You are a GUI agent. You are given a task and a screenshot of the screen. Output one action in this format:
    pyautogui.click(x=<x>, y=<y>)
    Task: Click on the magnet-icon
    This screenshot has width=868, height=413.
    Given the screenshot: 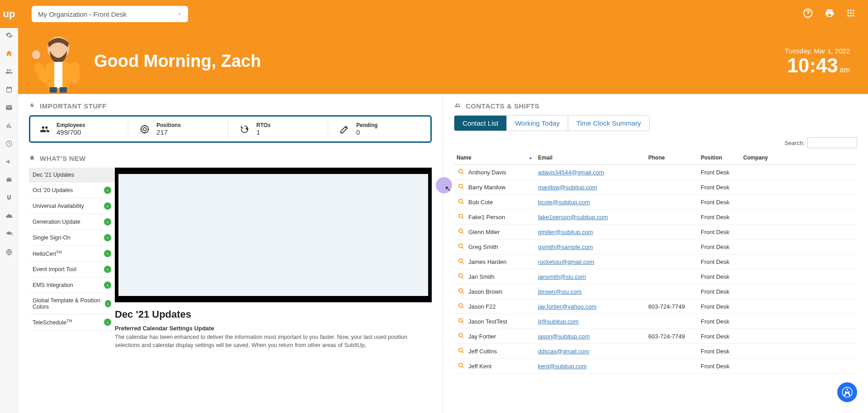 What is the action you would take?
    pyautogui.click(x=9, y=199)
    